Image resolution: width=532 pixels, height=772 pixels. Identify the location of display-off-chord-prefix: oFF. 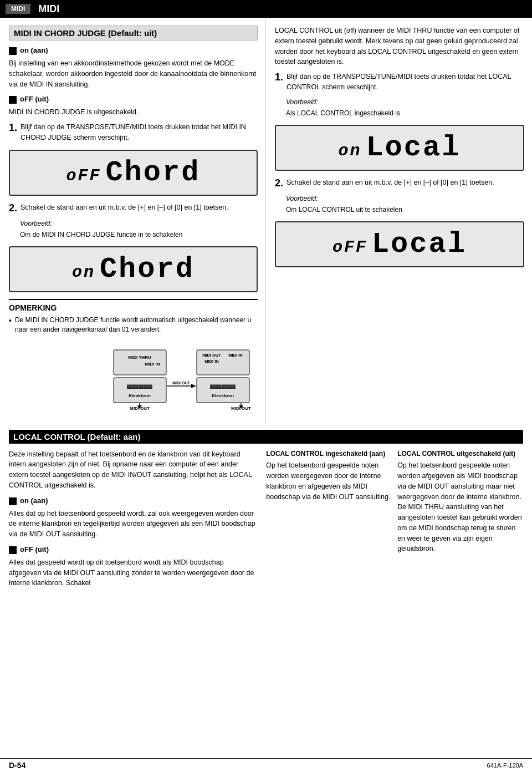
(84, 176).